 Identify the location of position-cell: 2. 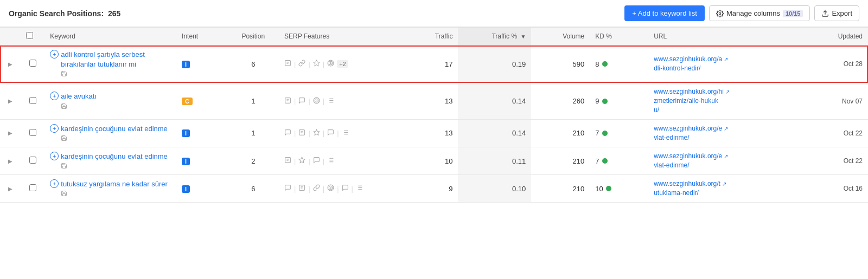
(253, 160).